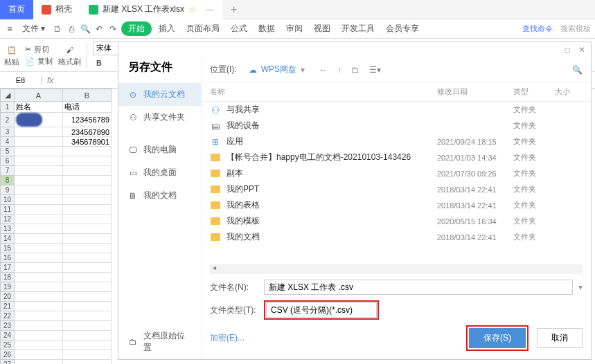 The width and height of the screenshot is (595, 364). Describe the element at coordinates (396, 190) in the screenshot. I see `file-row: 我的PPT2018/03/14 22:41文件夹` at that location.